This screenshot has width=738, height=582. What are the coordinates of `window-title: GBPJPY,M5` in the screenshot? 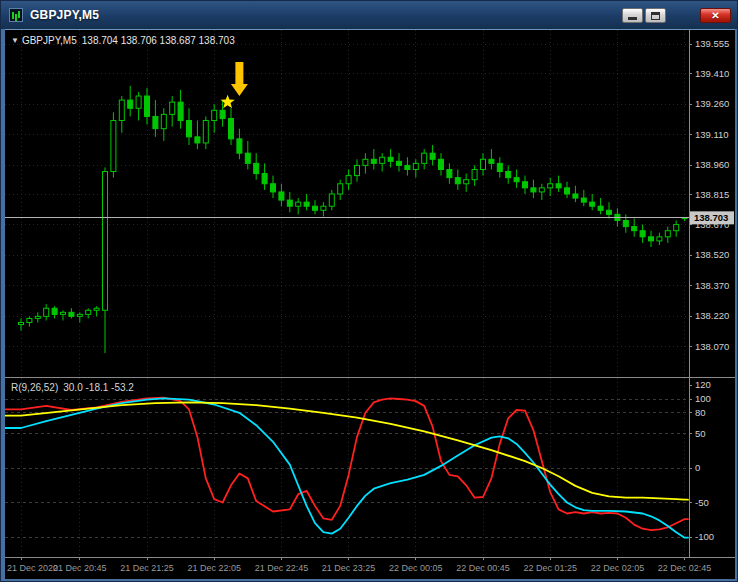 It's located at (64, 15).